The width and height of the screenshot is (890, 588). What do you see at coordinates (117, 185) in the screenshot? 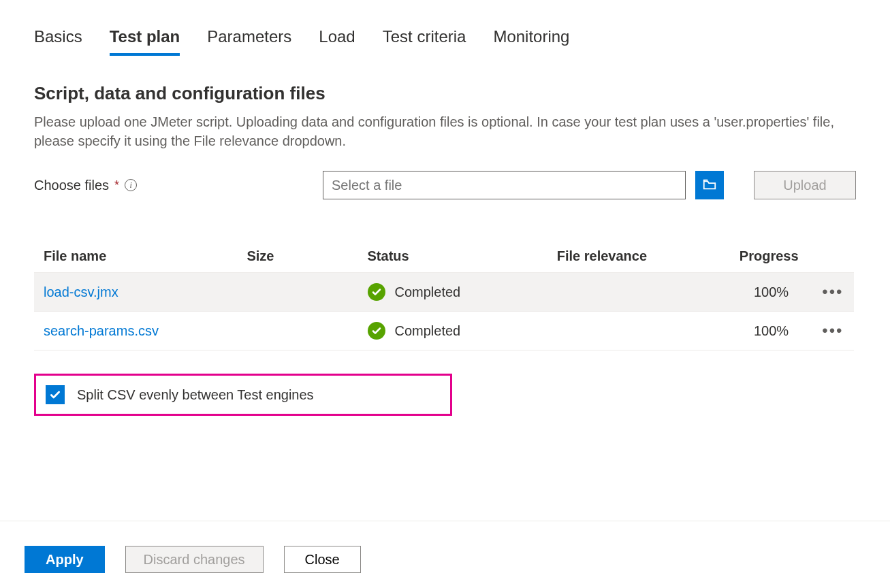
I see `required-indicator: *` at bounding box center [117, 185].